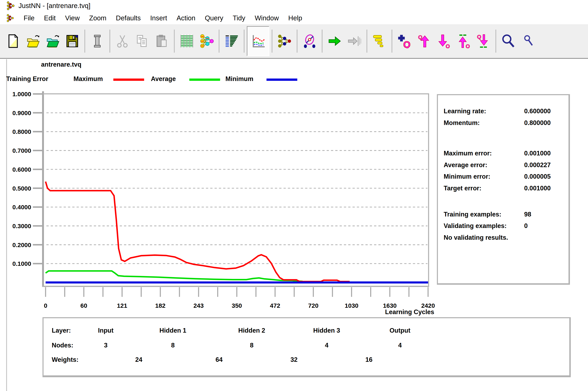 This screenshot has width=588, height=391. I want to click on copy-button, so click(142, 41).